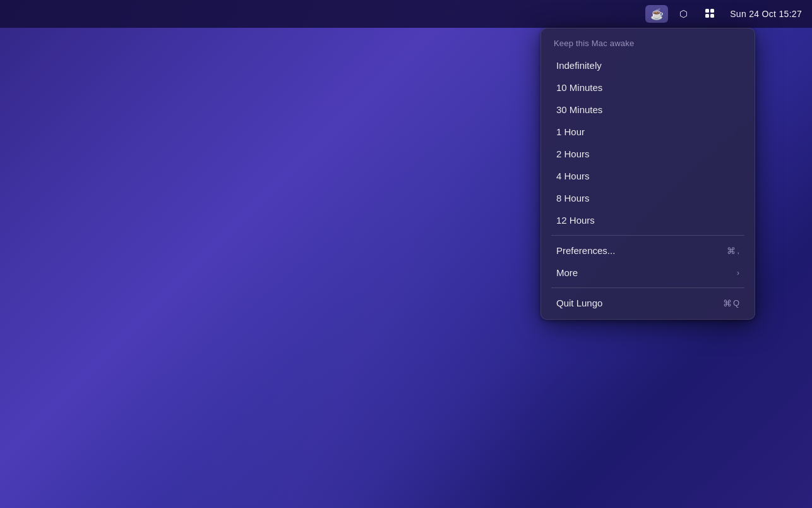  I want to click on lungo-menubar-icon: ☕, so click(657, 14).